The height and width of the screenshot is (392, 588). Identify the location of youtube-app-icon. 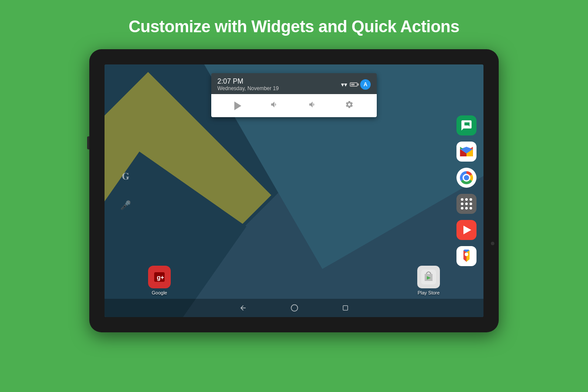
(466, 230).